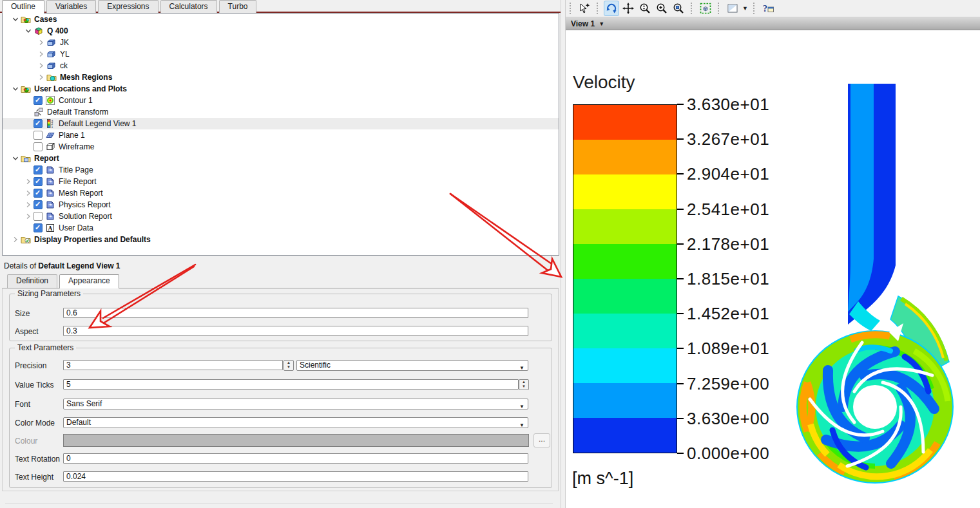 The width and height of the screenshot is (980, 508). What do you see at coordinates (128, 6) in the screenshot?
I see `tab-expressions: Expressions` at bounding box center [128, 6].